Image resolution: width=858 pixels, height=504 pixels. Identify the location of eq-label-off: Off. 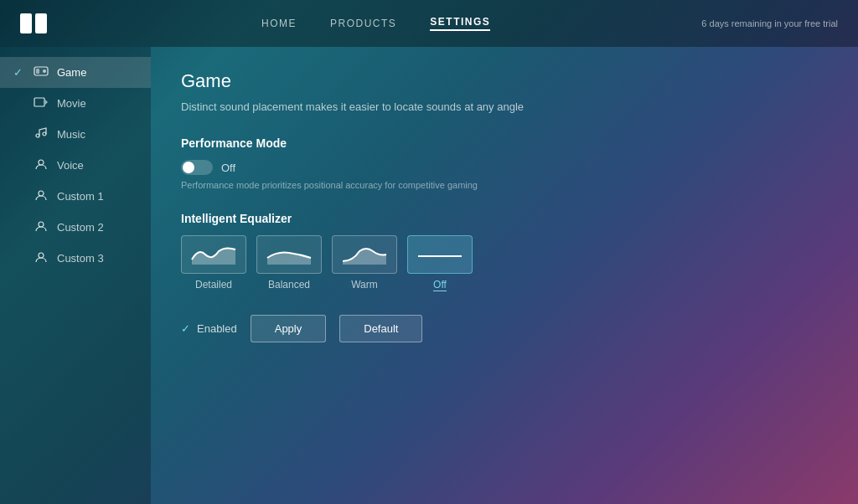
(440, 285).